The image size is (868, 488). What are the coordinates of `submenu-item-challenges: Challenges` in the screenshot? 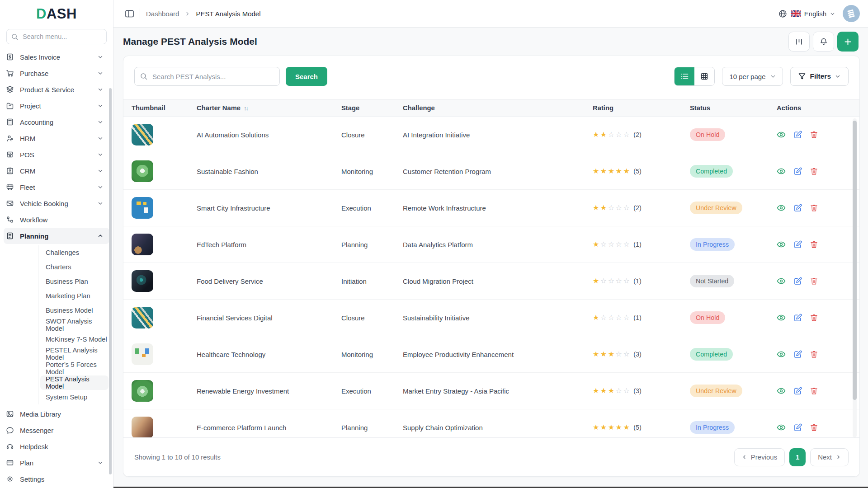 It's located at (74, 253).